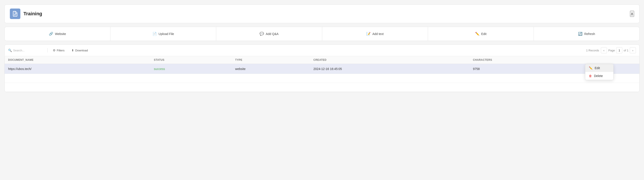  What do you see at coordinates (154, 34) in the screenshot?
I see `upload-icon: 📄` at bounding box center [154, 34].